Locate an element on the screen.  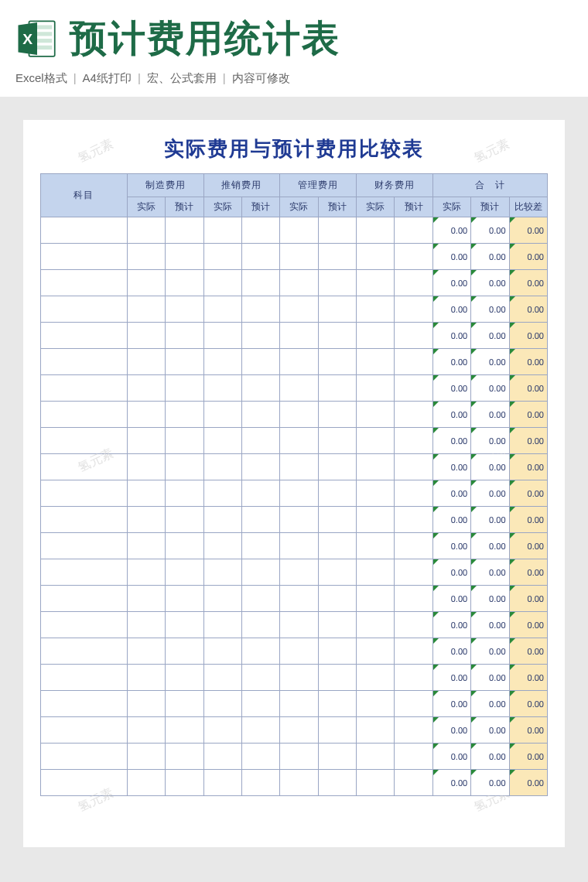
col-subject: 科目 is located at coordinates (84, 196).